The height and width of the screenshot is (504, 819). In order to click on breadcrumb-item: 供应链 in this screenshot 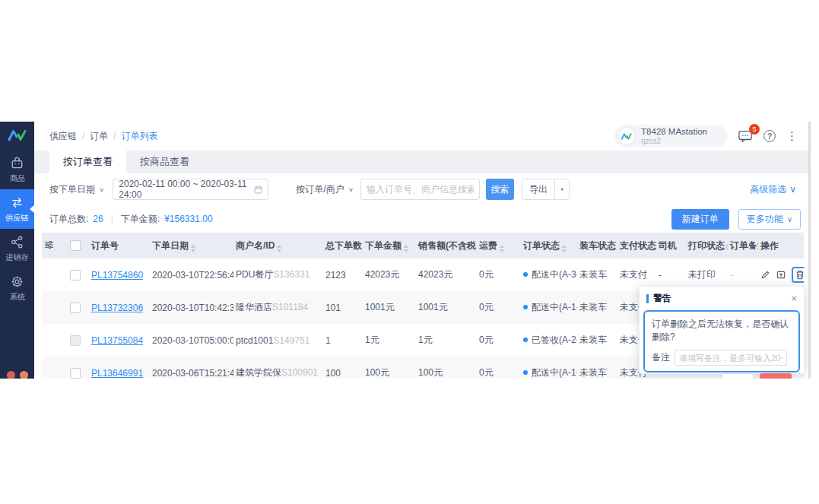, I will do `click(63, 137)`.